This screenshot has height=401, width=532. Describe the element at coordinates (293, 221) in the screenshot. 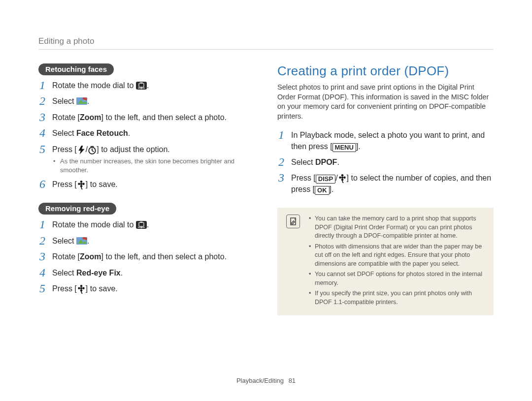

I see `note-icon` at that location.